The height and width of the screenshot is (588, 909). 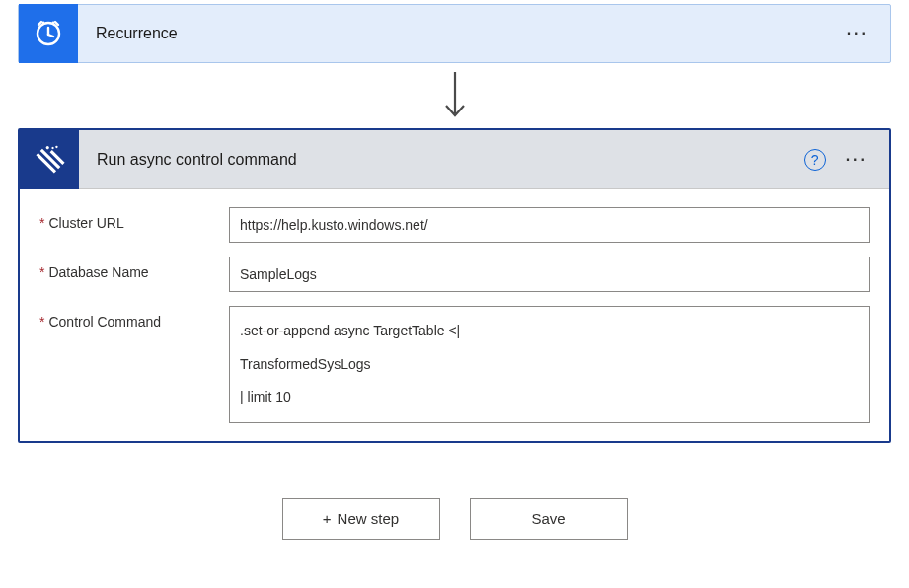 What do you see at coordinates (868, 160) in the screenshot?
I see `run-command-menu-button: ···` at bounding box center [868, 160].